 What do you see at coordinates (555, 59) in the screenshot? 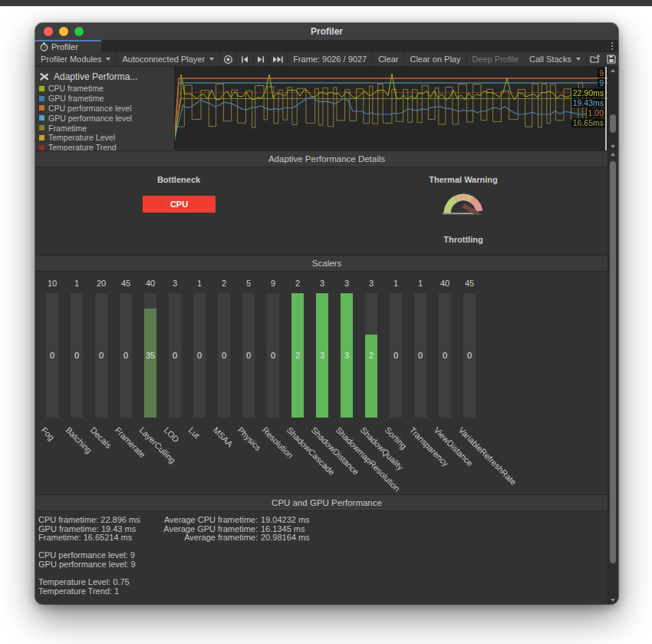
I see `call-stacks-dropdown: Call Stacks` at bounding box center [555, 59].